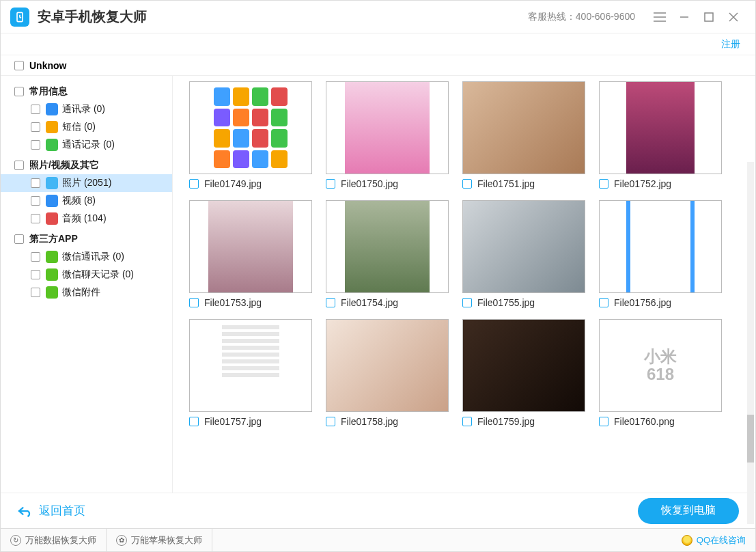  I want to click on footer-link-apple-recovery: ✿ 万能苹果恢复大师, so click(160, 540).